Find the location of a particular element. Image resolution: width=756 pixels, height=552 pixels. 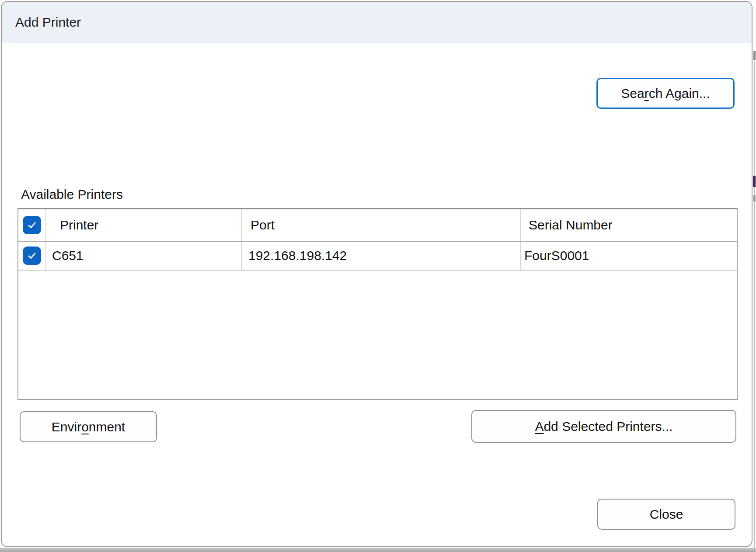

select-all-checkbox is located at coordinates (32, 225).